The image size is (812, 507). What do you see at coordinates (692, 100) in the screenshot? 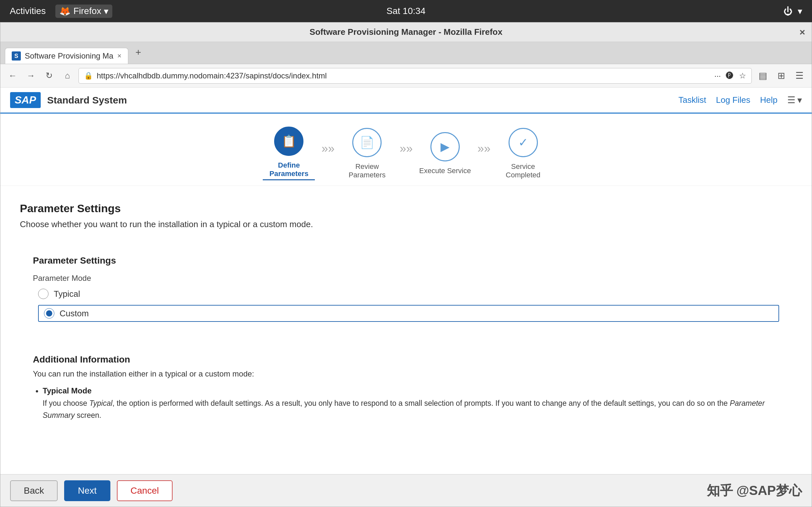
I see `tasklist-link: Tasklist` at bounding box center [692, 100].